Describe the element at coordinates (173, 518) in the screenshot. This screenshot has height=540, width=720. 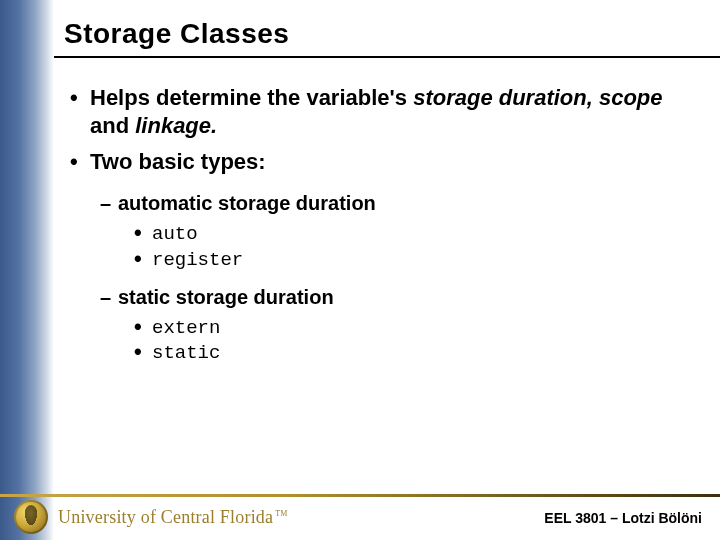
I see `university-name: University of Central FloridaTM` at that location.